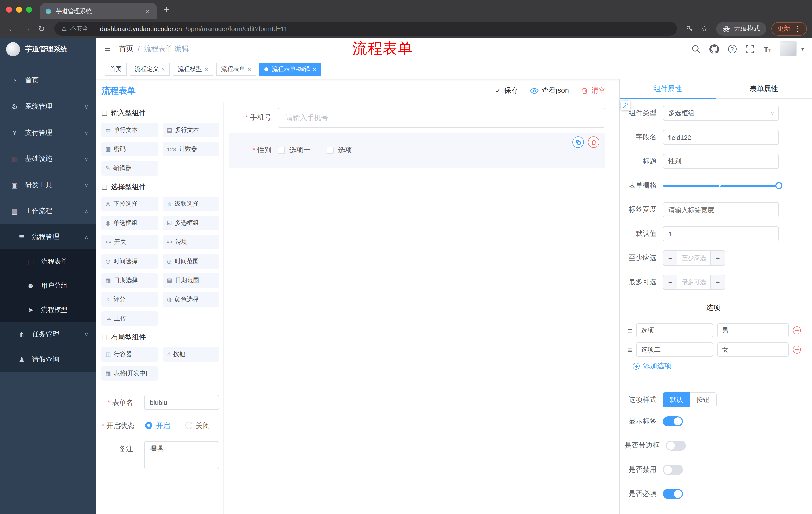 The height and width of the screenshot is (514, 812). What do you see at coordinates (714, 49) in the screenshot?
I see `github-icon` at bounding box center [714, 49].